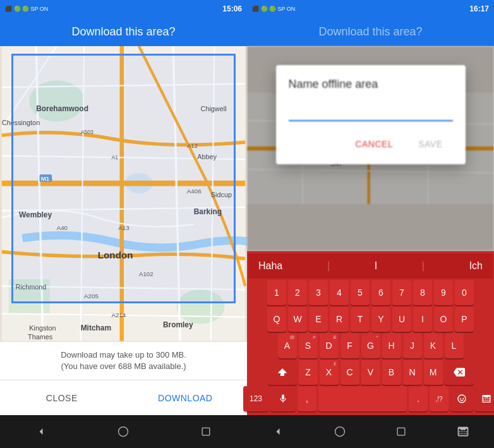 The width and height of the screenshot is (494, 448). Describe the element at coordinates (282, 372) in the screenshot. I see `shift-key` at that location.